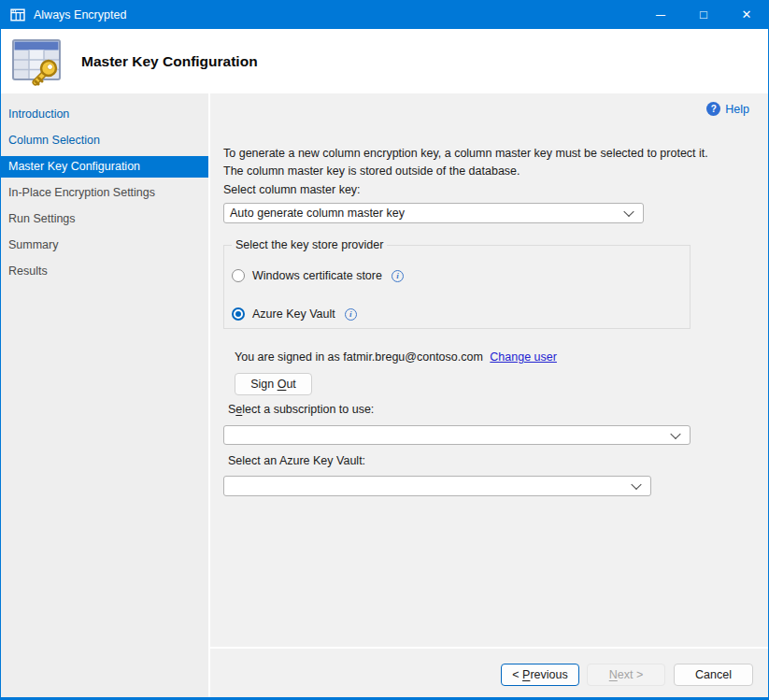 This screenshot has width=769, height=700. I want to click on next-button: Next >, so click(626, 675).